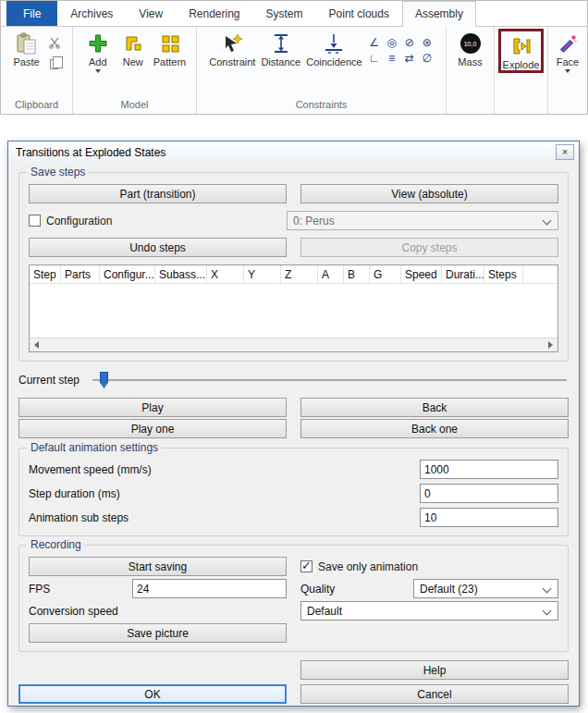 The height and width of the screenshot is (713, 588). I want to click on col-y: Y, so click(263, 274).